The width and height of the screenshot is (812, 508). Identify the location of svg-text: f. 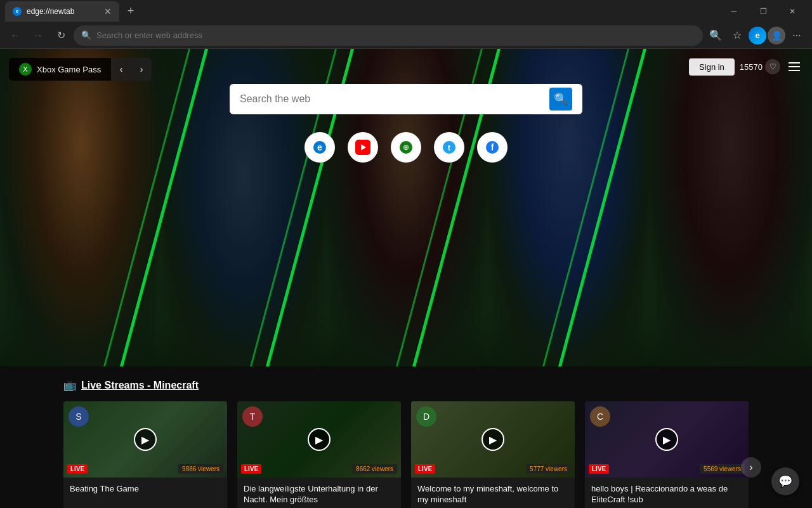
(492, 147).